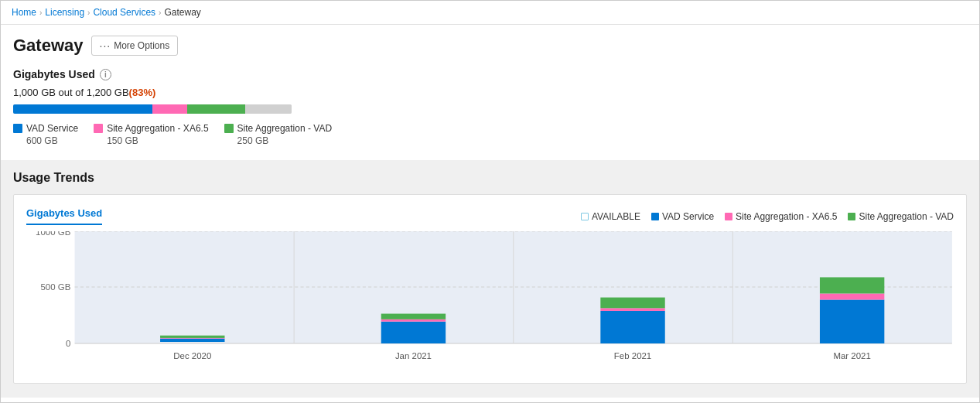  I want to click on more-options-button: ··· More Options, so click(135, 46).